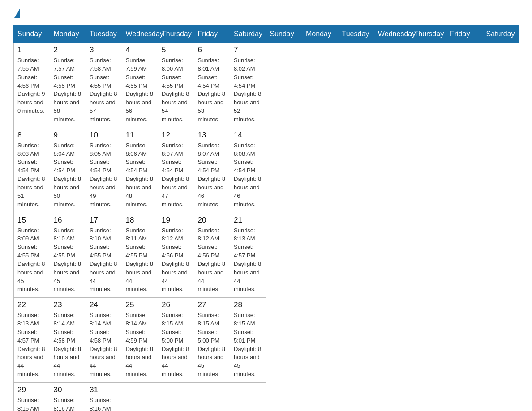  I want to click on calendar-day-cell: 10 Sunrise: 8:05 AMSunset: 4:54 PMDaylig…, so click(104, 170).